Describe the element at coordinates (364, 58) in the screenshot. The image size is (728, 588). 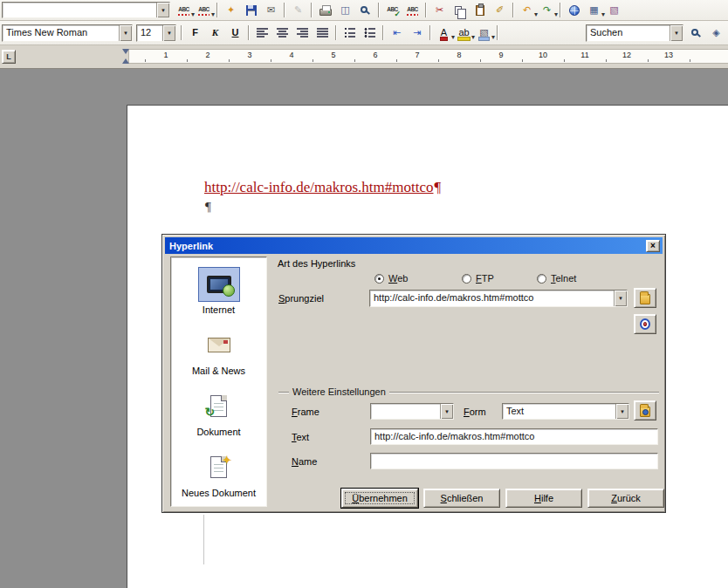
I see `horizontal-ruler: L 12345678910111213` at that location.